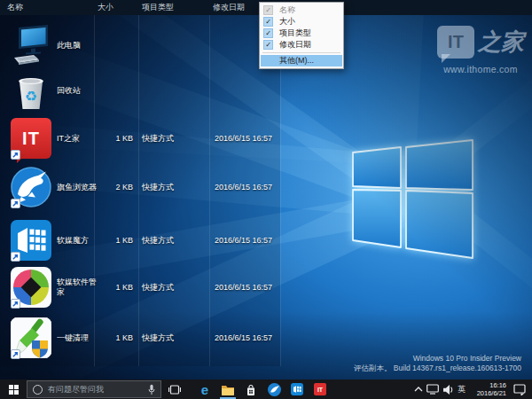  Describe the element at coordinates (320, 389) in the screenshot. I see `ithome-small-icon: IT` at that location.